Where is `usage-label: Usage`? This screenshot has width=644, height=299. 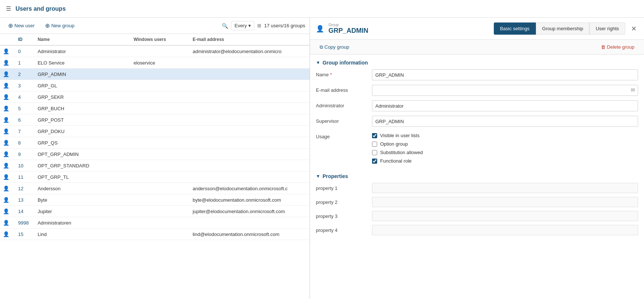
usage-label: Usage is located at coordinates (342, 135).